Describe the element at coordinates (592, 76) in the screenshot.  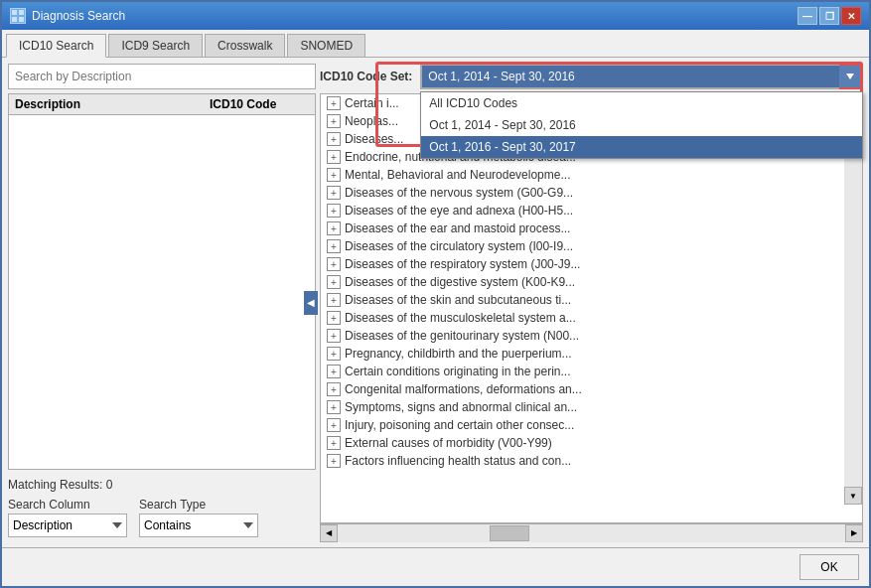
I see `code-set-selector-area: ICD10 Code Set: Oct 1, 2014 - Sept 30, 2…` at that location.